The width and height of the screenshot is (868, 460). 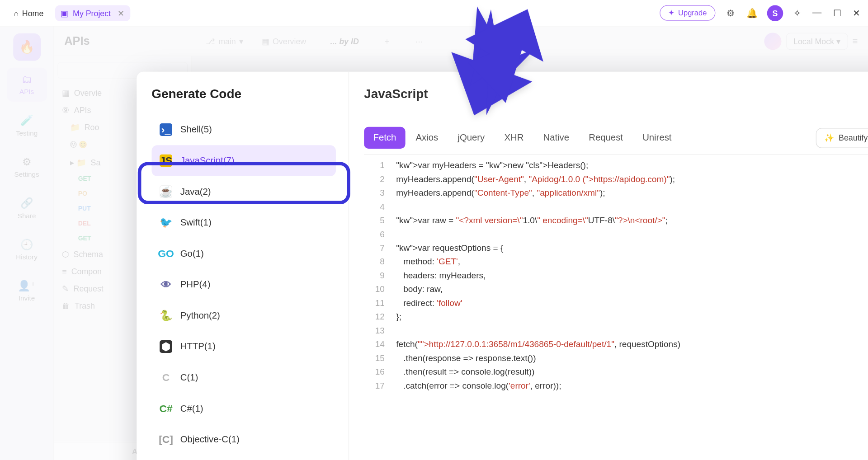 What do you see at coordinates (198, 347) in the screenshot?
I see `language-label: HTTP(1)` at bounding box center [198, 347].